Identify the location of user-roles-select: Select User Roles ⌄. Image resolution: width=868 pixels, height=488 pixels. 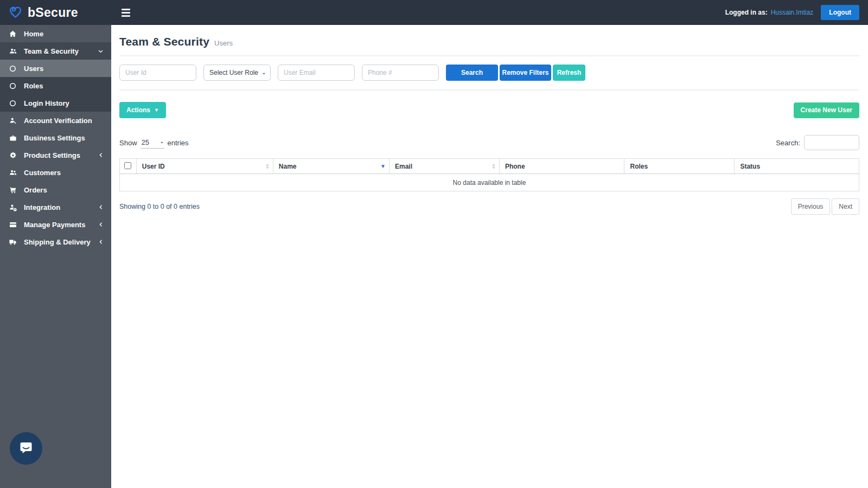
(237, 73).